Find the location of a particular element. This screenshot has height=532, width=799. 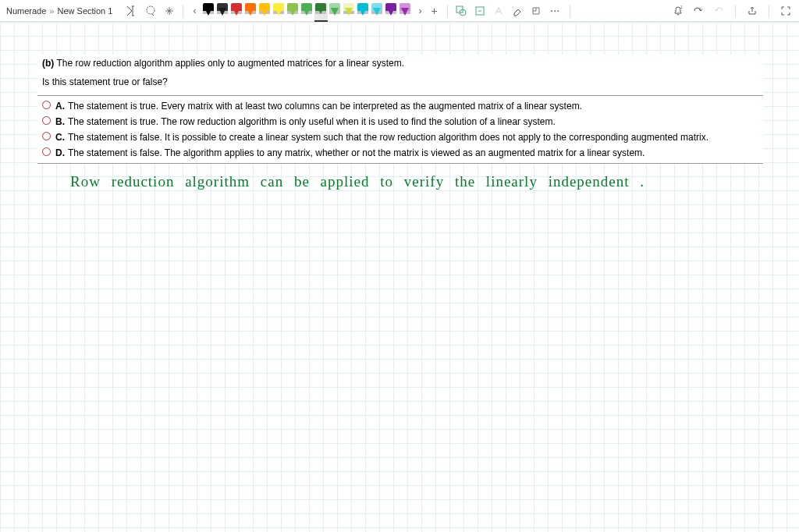

undo-icon is located at coordinates (698, 11).